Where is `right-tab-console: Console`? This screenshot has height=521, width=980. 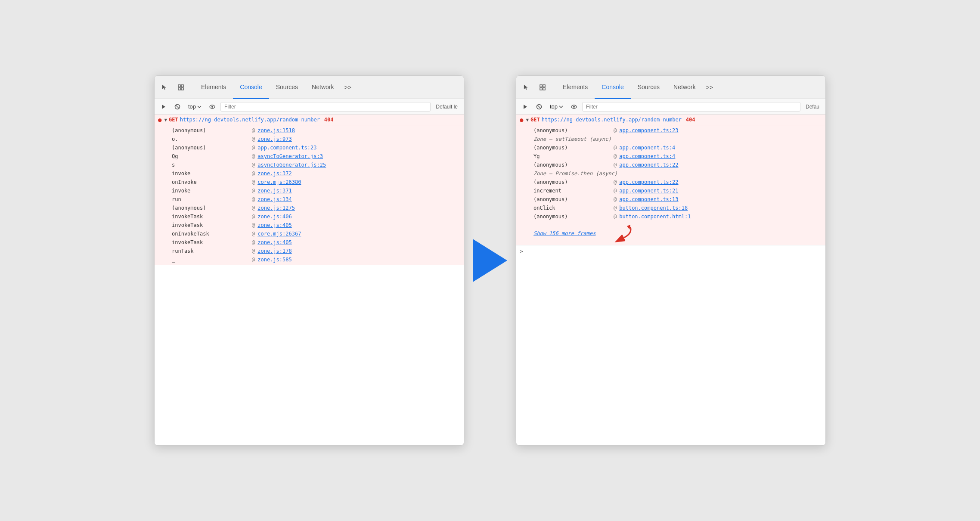
right-tab-console: Console is located at coordinates (612, 87).